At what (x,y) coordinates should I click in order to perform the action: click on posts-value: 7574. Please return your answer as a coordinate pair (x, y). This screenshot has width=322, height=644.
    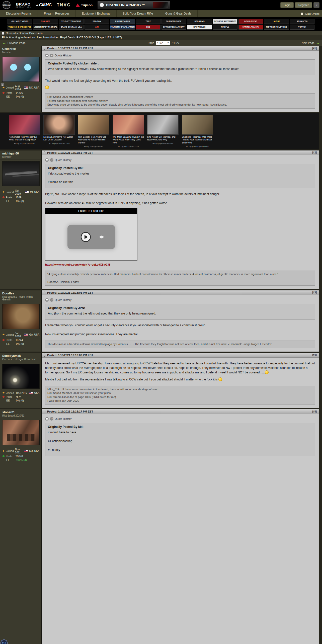
    Looking at the image, I should click on (19, 397).